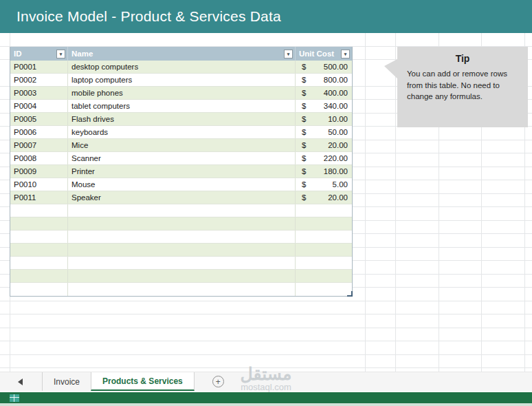  Describe the element at coordinates (266, 381) in the screenshot. I see `sheet-tab-bar: Invoice Products & Services +` at that location.